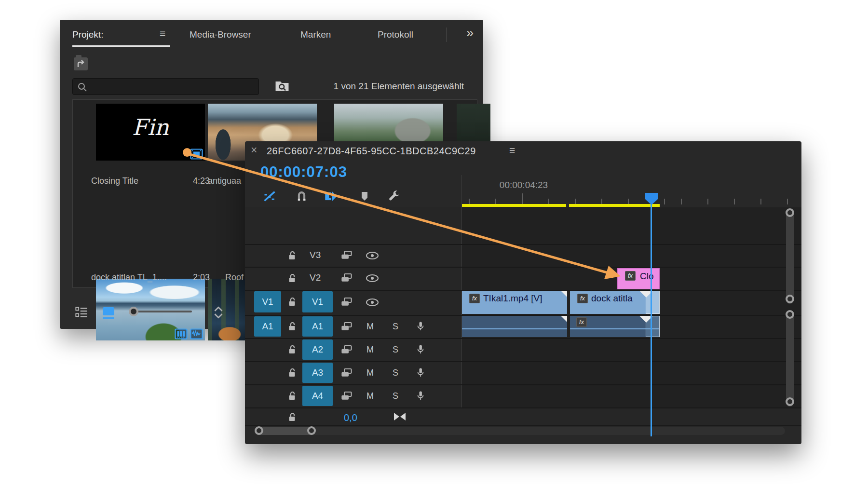  Describe the element at coordinates (134, 312) in the screenshot. I see `thumbnail-zoom-slider-knob` at that location.